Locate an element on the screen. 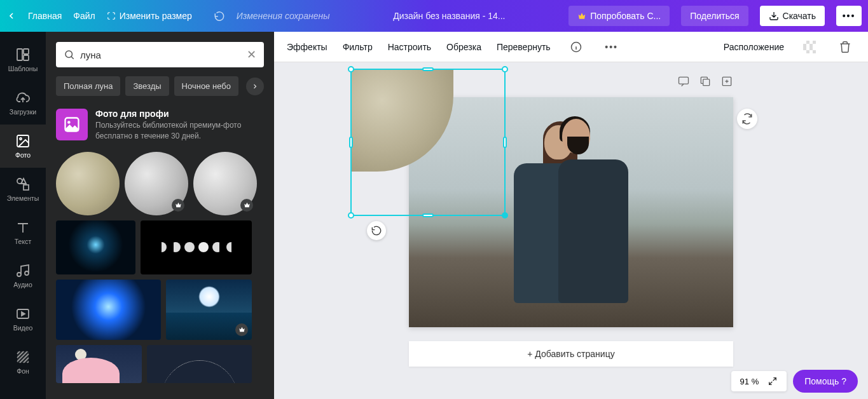  more-button: ••• is located at coordinates (849, 16).